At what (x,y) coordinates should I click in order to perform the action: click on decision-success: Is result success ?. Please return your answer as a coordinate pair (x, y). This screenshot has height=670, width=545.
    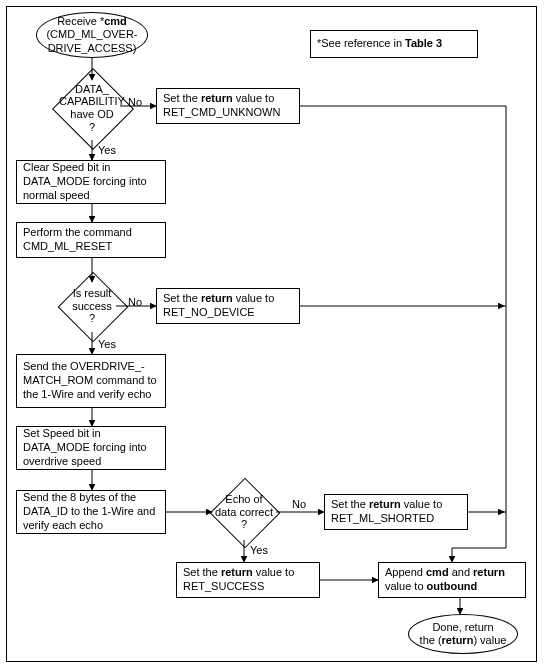
    Looking at the image, I should click on (92, 306).